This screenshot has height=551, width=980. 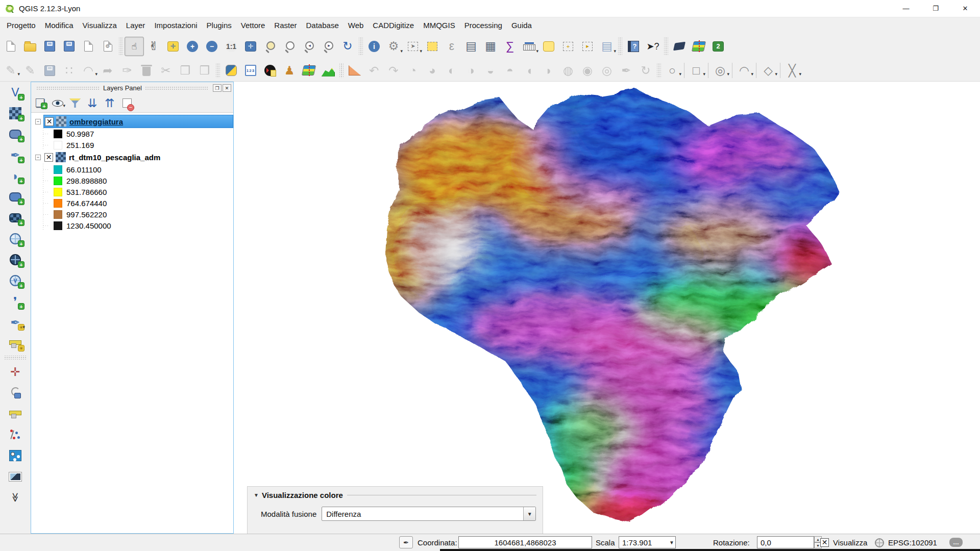 What do you see at coordinates (15, 197) in the screenshot?
I see `add-oracle-layer-button: +` at bounding box center [15, 197].